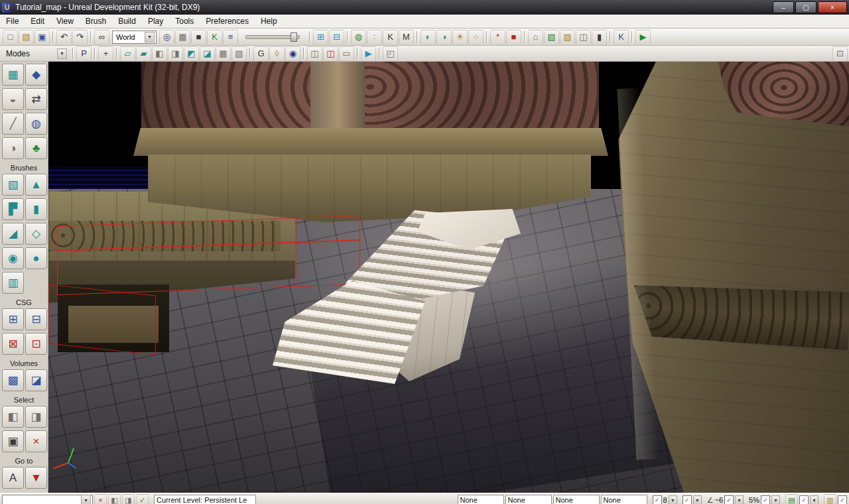 Image resolution: width=849 pixels, height=504 pixels. I want to click on status-field-1: None, so click(481, 499).